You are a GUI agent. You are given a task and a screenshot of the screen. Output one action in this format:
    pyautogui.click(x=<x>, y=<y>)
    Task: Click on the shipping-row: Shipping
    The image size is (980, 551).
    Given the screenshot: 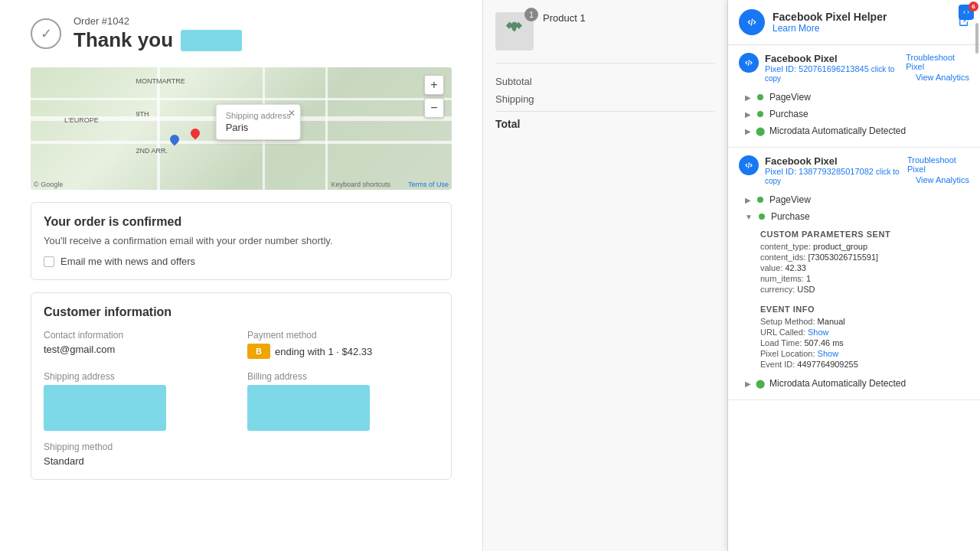 What is the action you would take?
    pyautogui.click(x=605, y=99)
    